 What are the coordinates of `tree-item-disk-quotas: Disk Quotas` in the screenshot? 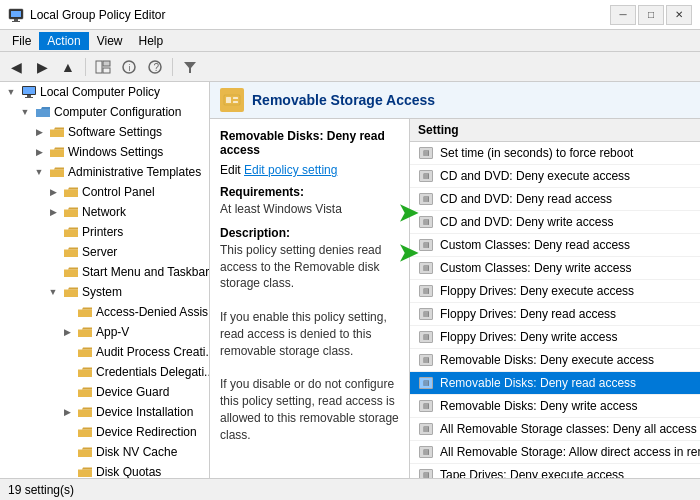 It's located at (104, 470).